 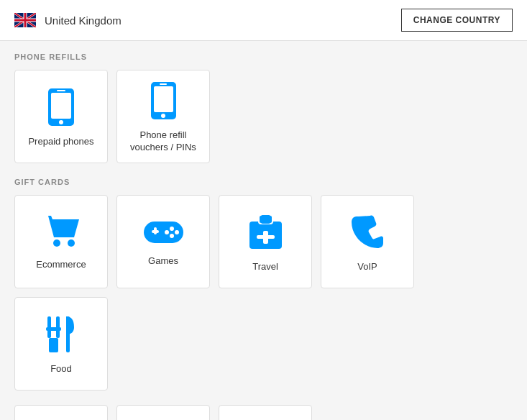 What do you see at coordinates (163, 117) in the screenshot?
I see `phone-refill-vouchers-card: Phone refill vouchers / PINs` at bounding box center [163, 117].